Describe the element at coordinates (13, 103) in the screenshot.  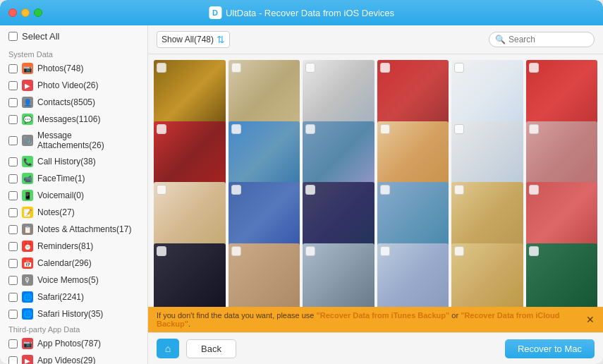
I see `checkbox-contacts` at that location.